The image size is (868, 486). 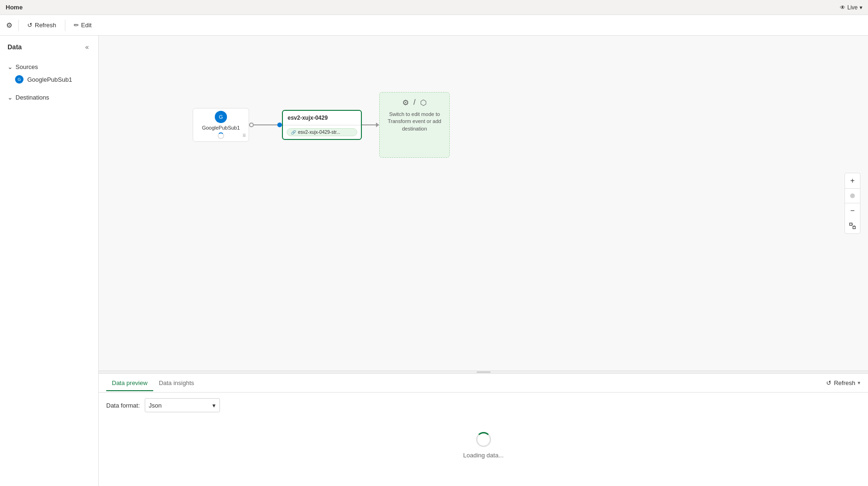 I want to click on destination-suggestion-box: ⚙ / ⬡ Switch to edit mode to Transform e…, so click(x=414, y=125).